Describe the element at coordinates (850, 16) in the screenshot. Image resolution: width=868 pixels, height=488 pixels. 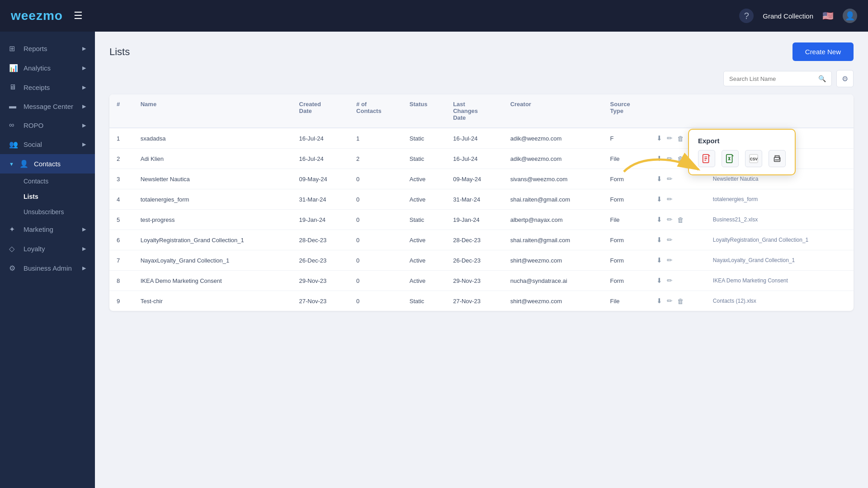
I see `user-avatar: 👤` at that location.